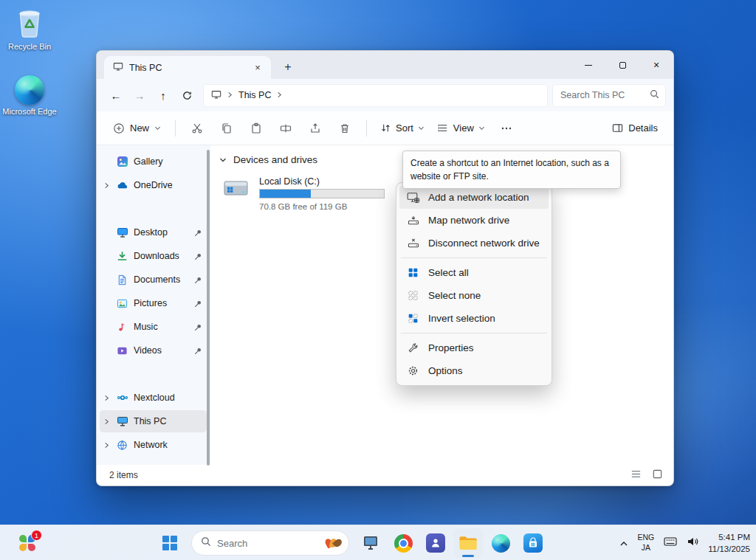 This screenshot has height=560, width=756. Describe the element at coordinates (208, 308) in the screenshot. I see `sidebar-scrollbar` at that location.